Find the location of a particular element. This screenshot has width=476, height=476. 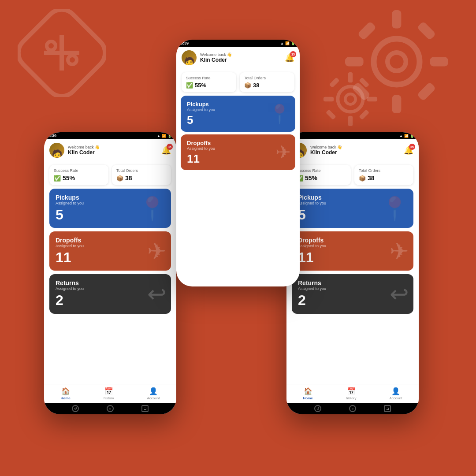

home-nav-icon-left: 🏠 is located at coordinates (66, 391).